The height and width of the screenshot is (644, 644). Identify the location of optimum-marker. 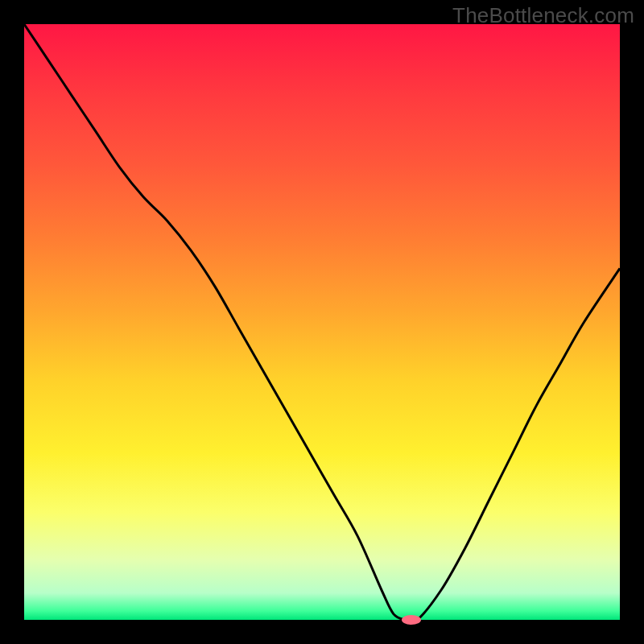
(411, 620).